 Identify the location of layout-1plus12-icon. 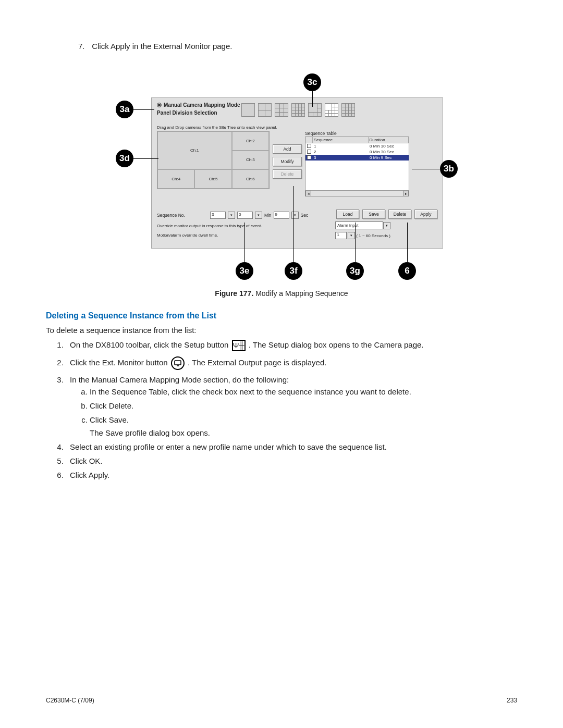
(348, 110).